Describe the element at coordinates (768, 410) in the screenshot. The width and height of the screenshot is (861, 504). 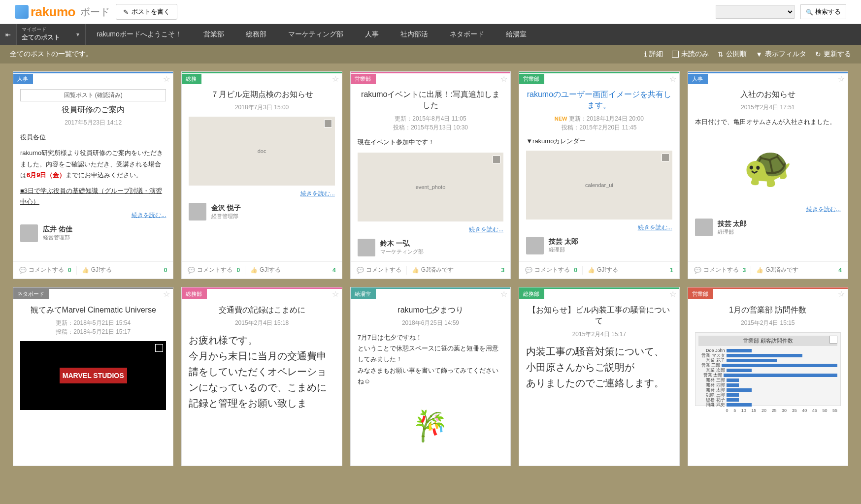
I see `chart-x-axis: 0510152025303540455055` at that location.